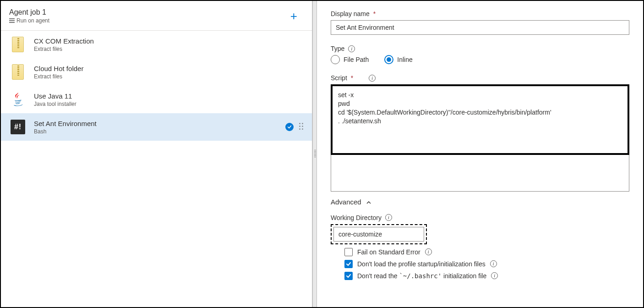  Describe the element at coordinates (405, 60) in the screenshot. I see `radio-label-inline: Inline` at that location.